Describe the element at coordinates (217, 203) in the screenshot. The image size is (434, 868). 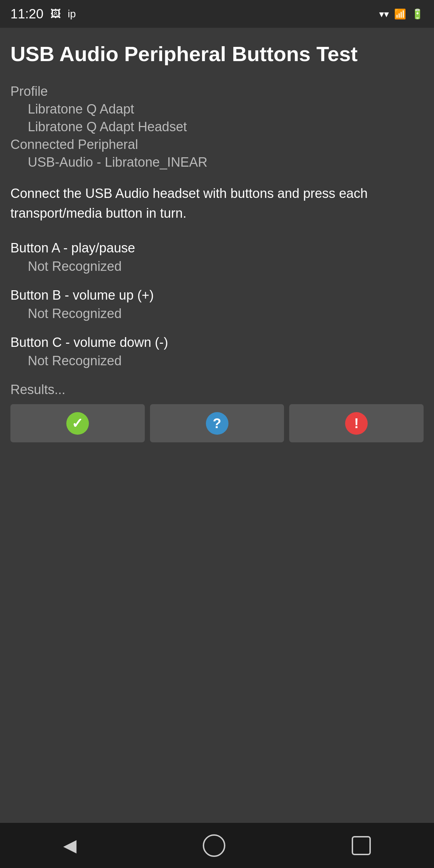
I see `description-text: Connect the USB Audio headset with butto…` at that location.